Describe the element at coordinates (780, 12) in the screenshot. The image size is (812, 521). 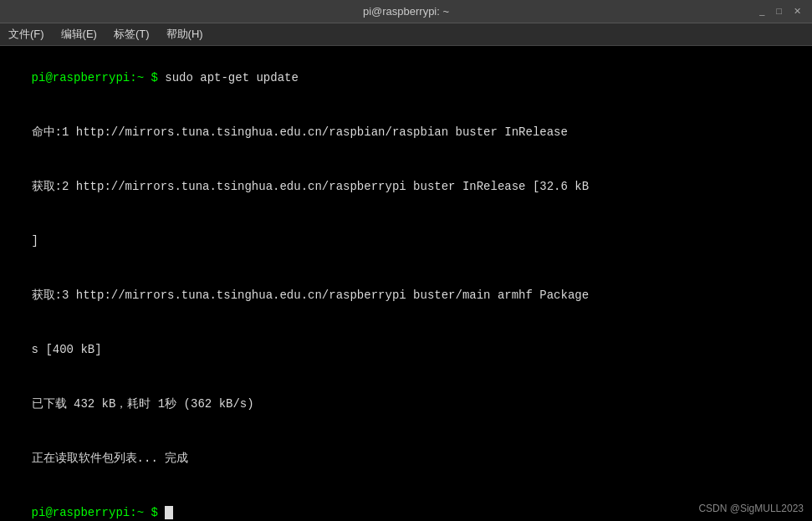
I see `window-controls: _ □ ✕` at that location.